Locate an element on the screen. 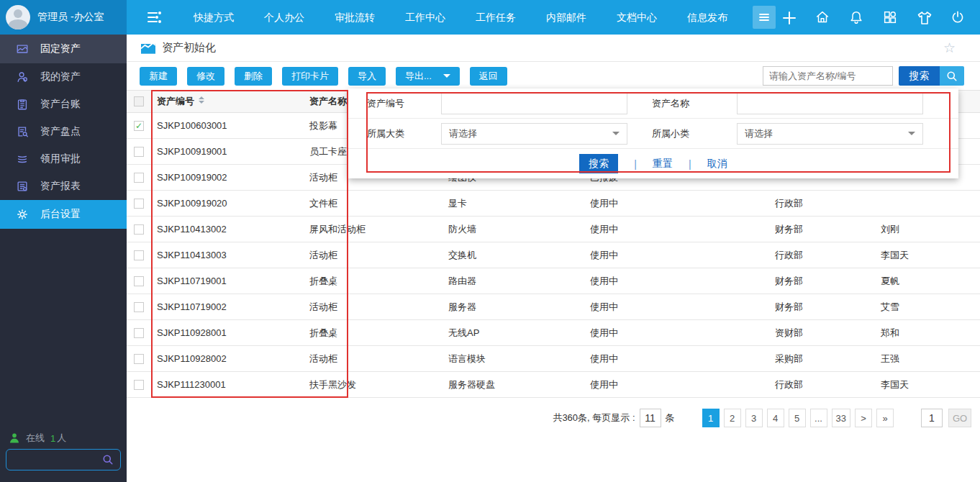 The height and width of the screenshot is (482, 980). more-menu-button is located at coordinates (764, 17).